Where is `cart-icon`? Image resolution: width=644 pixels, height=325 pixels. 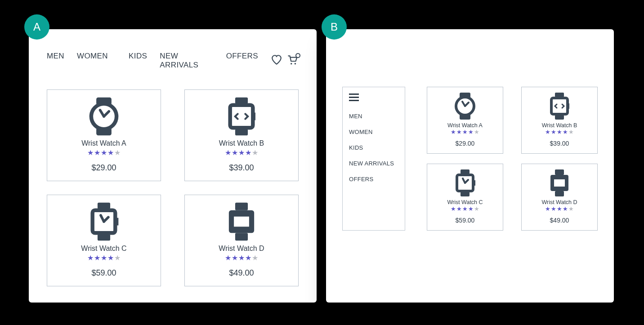 cart-icon is located at coordinates (293, 61).